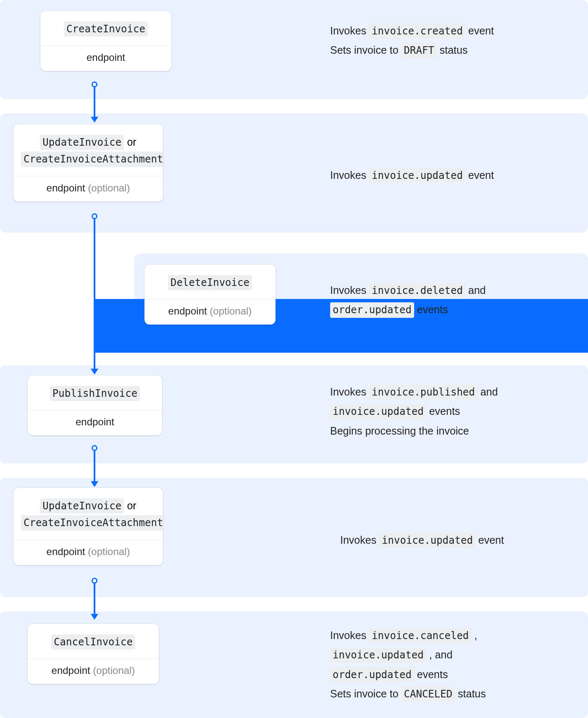 This screenshot has height=718, width=588. Describe the element at coordinates (88, 163) in the screenshot. I see `card-update-invoice-1: UpdateInvoice or CreateInvoiceAttachment…` at that location.